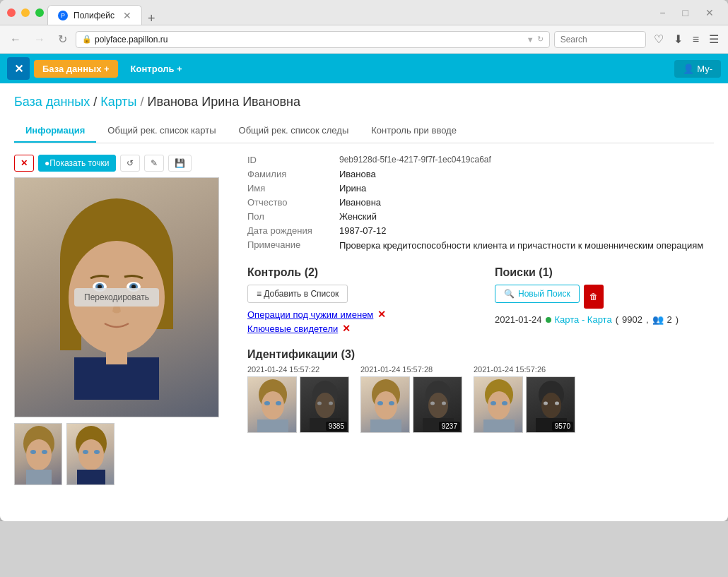 Image resolution: width=728 pixels, height=577 pixels. Describe the element at coordinates (76, 69) in the screenshot. I see `database-btn: База данных +` at that location.